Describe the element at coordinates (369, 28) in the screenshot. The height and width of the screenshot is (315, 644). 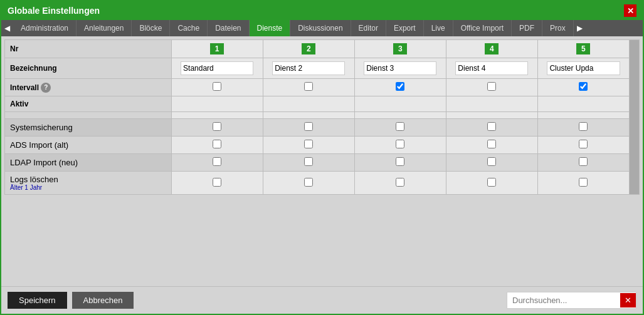
I see `tab-editor: Editor` at that location.